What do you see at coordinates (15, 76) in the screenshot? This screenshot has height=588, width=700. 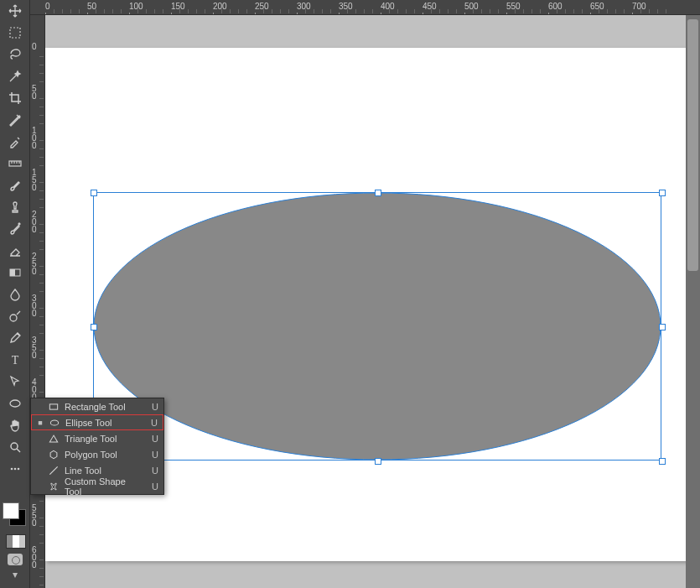 I see `magic-wand-tool` at bounding box center [15, 76].